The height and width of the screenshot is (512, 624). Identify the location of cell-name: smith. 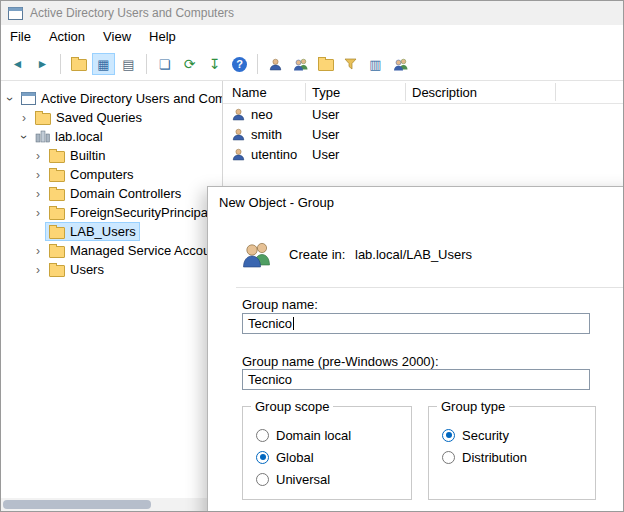
(266, 134).